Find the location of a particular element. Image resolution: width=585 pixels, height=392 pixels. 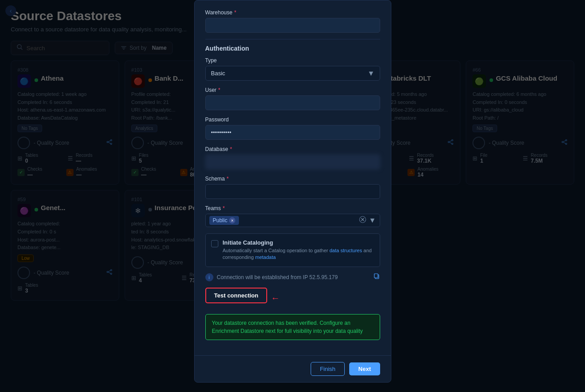

finish-button: Finish is located at coordinates (328, 369).